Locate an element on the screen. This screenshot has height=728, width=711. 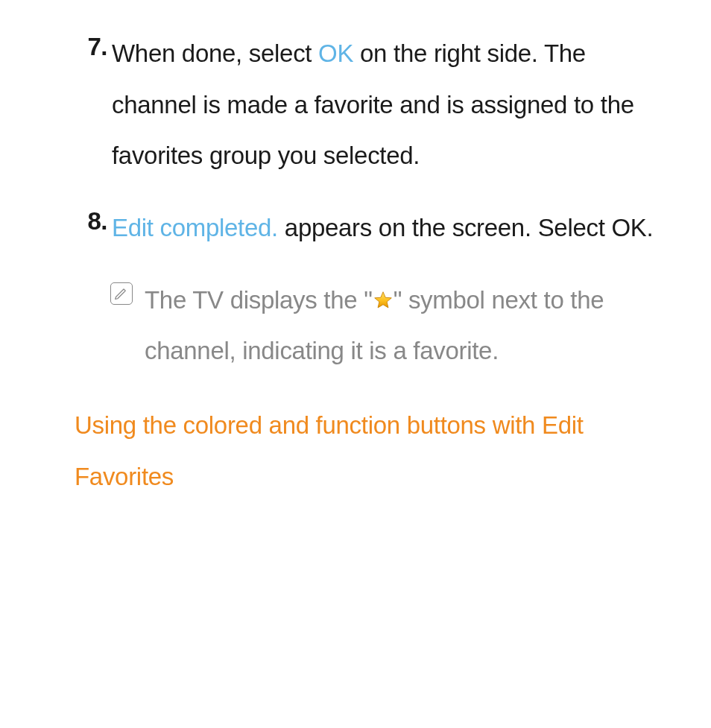
note: The TV displays the " " symbol next to t… is located at coordinates (392, 326).